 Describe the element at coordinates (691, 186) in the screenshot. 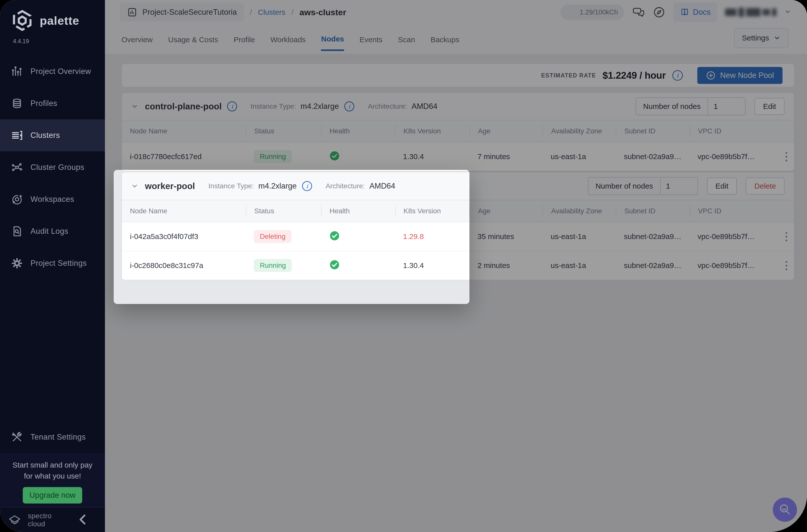

I see `pool-controls: Number of nodes Edit Delete` at that location.